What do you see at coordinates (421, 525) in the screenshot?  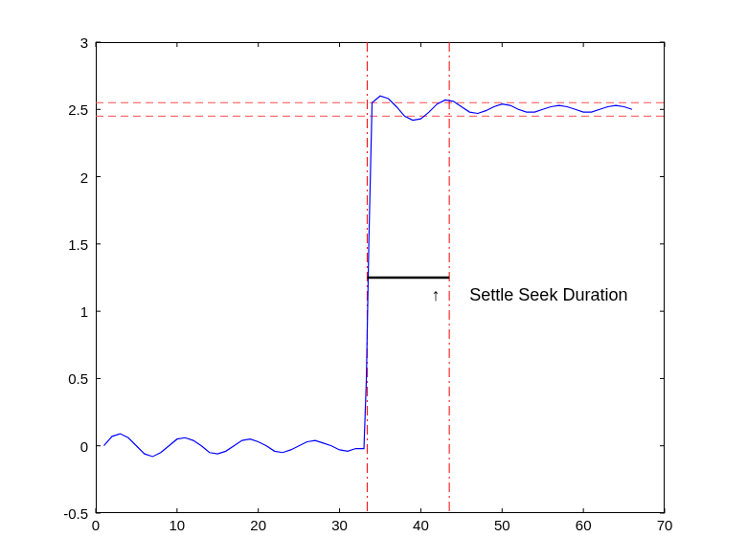 I see `x-tick-label: 40` at bounding box center [421, 525].